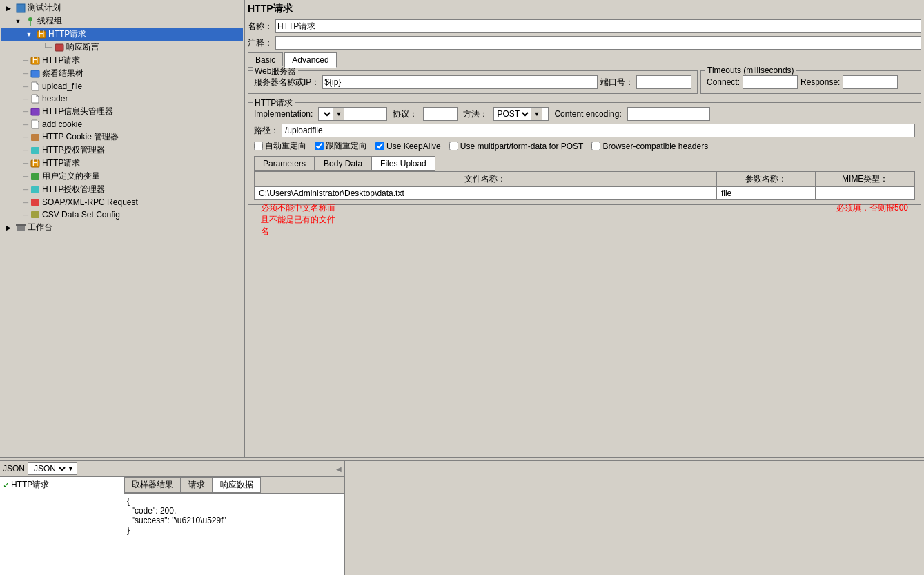  I want to click on keepalive-input, so click(380, 146).